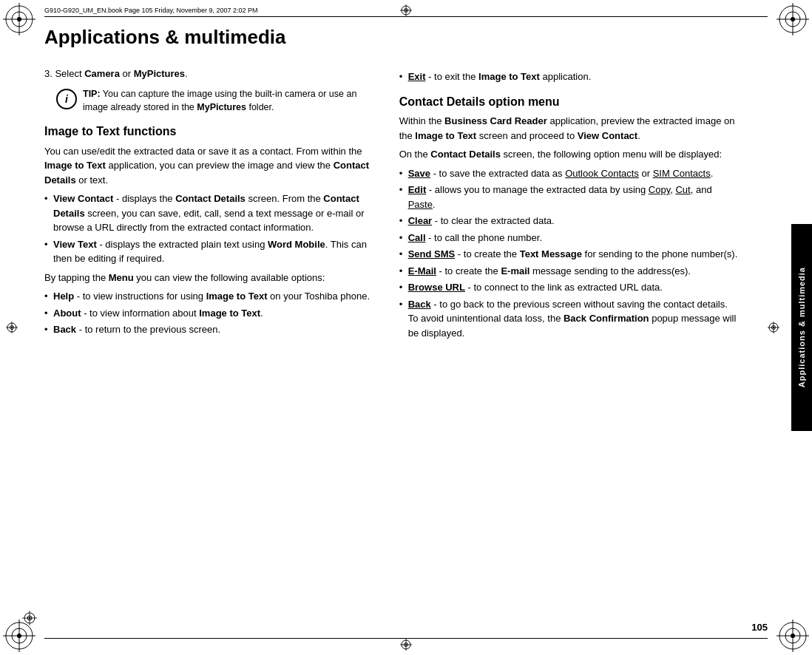  I want to click on step-3-number: 3. Select Camera or MyPictures., so click(116, 74).